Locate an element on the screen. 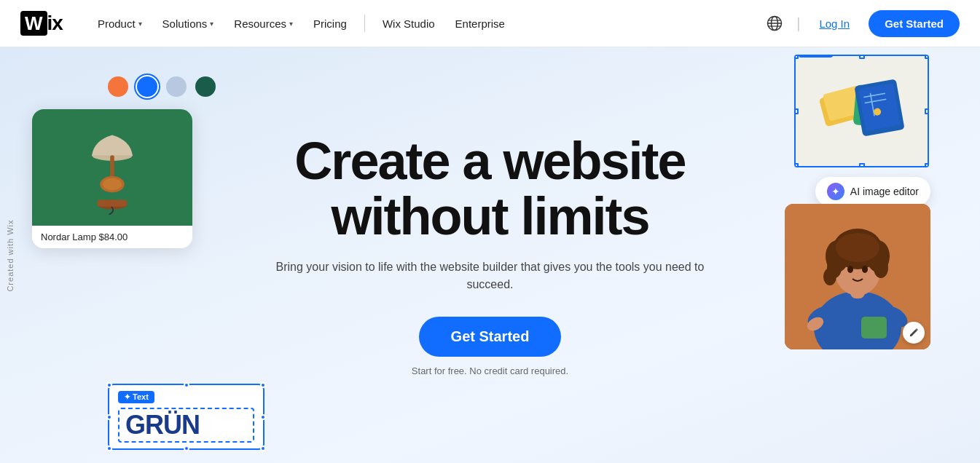  color-dot-light is located at coordinates (176, 87).